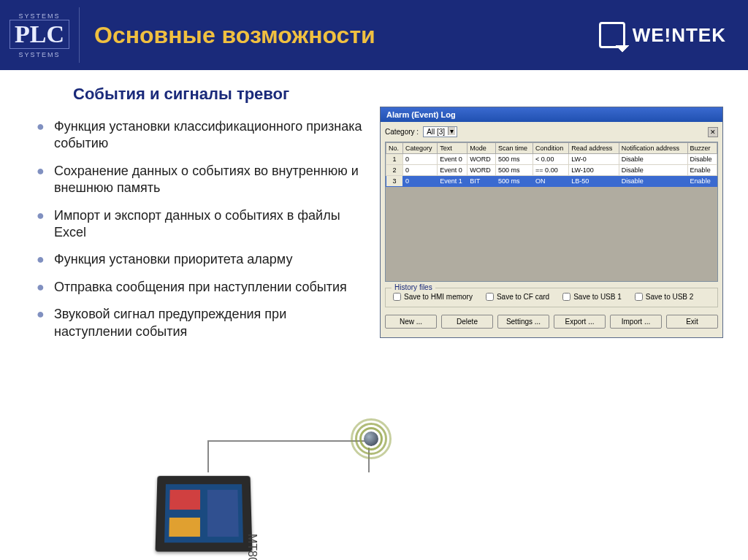  I want to click on logo-bottom: SYSTEMS, so click(39, 55).